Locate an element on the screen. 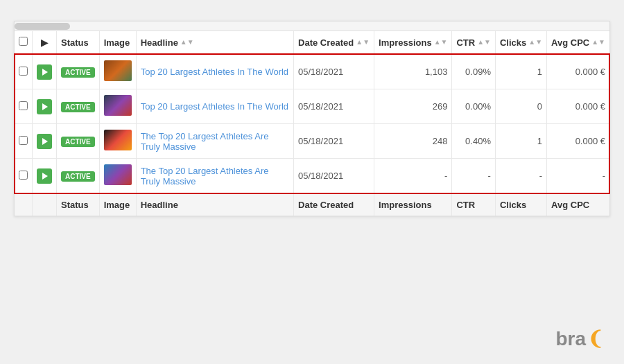  select-all-checkbox is located at coordinates (24, 42).